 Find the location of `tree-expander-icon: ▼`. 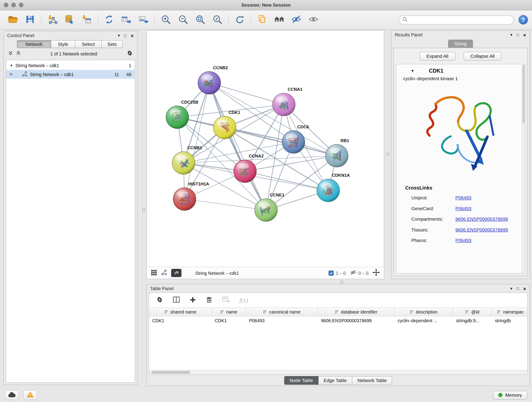

tree-expander-icon: ▼ is located at coordinates (11, 65).